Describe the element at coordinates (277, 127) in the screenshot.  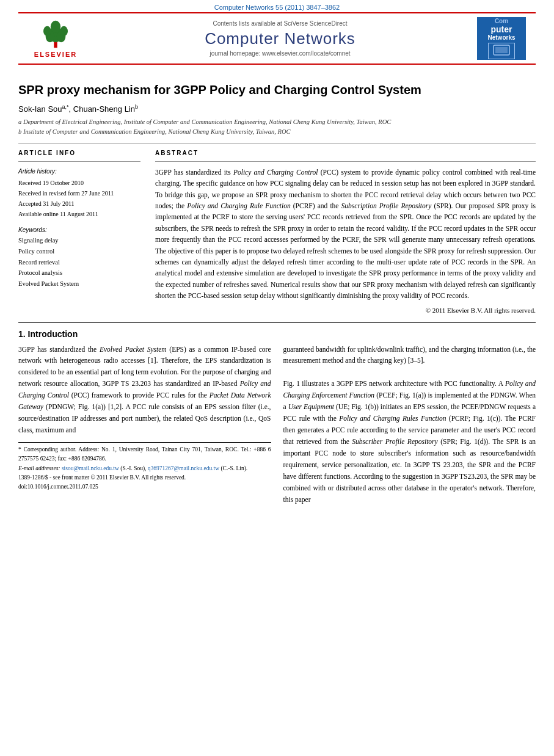
I see `affiliations: a Department of Electrical Engineering, …` at that location.